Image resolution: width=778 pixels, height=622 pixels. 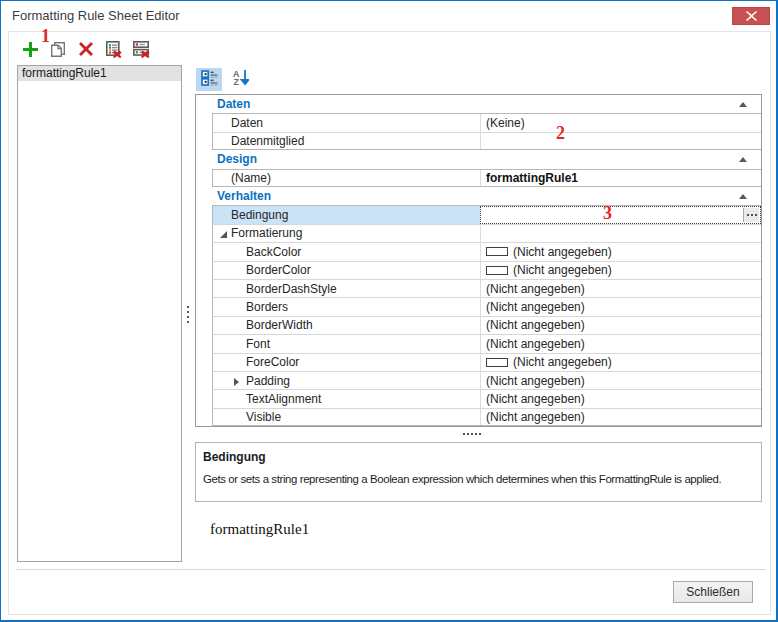 What do you see at coordinates (46, 36) in the screenshot?
I see `annotation-1: 1` at bounding box center [46, 36].